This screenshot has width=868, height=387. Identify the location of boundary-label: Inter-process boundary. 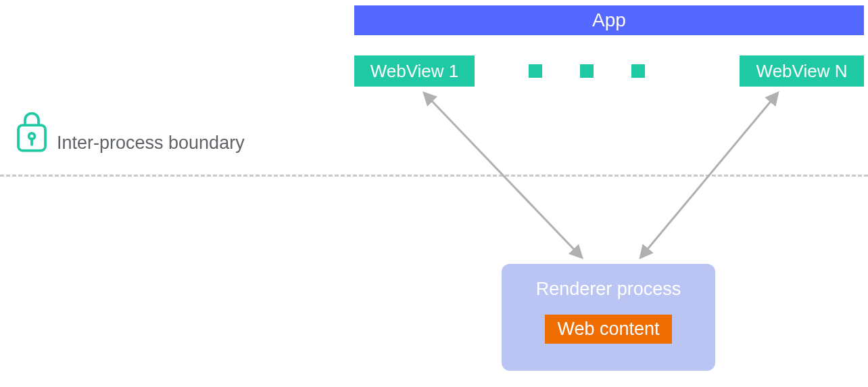
(151, 143).